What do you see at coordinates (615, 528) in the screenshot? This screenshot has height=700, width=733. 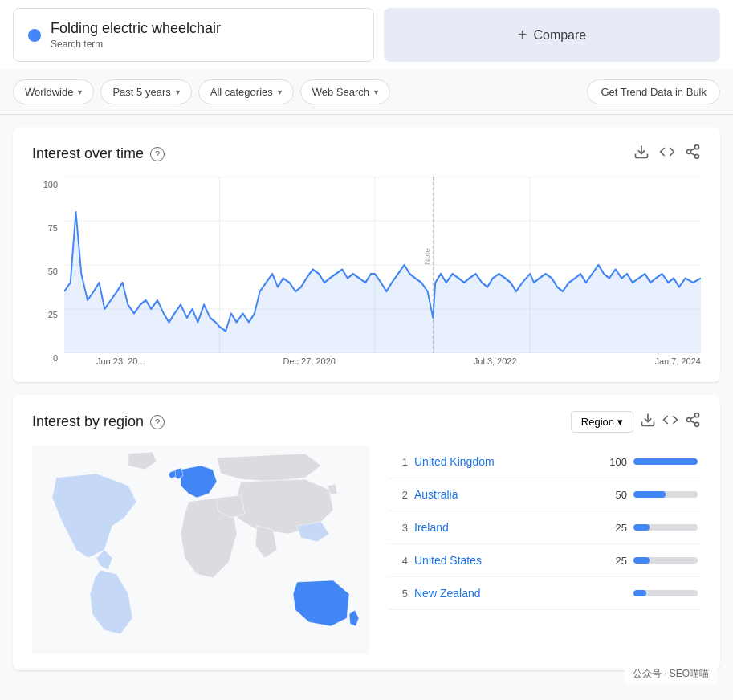 I see `region-value-3: 25` at bounding box center [615, 528].